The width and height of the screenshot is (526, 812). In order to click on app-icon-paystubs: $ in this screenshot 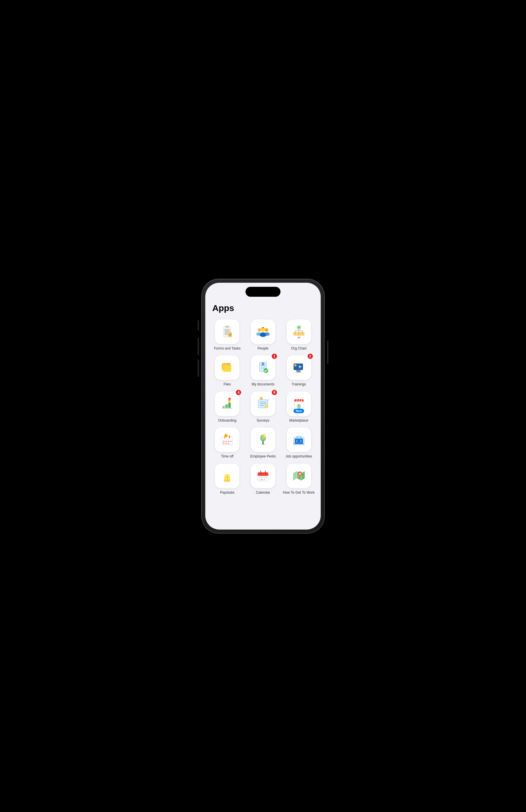, I will do `click(227, 476)`.